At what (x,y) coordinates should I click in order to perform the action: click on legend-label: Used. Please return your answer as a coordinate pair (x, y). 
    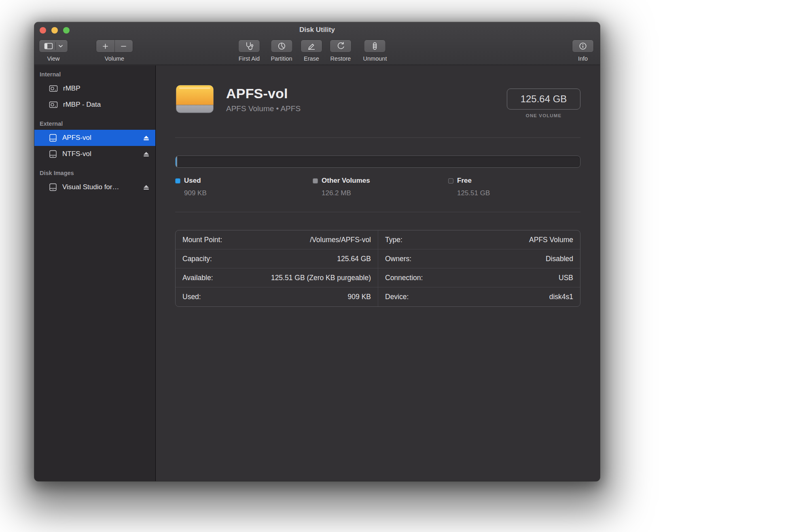
    Looking at the image, I should click on (193, 181).